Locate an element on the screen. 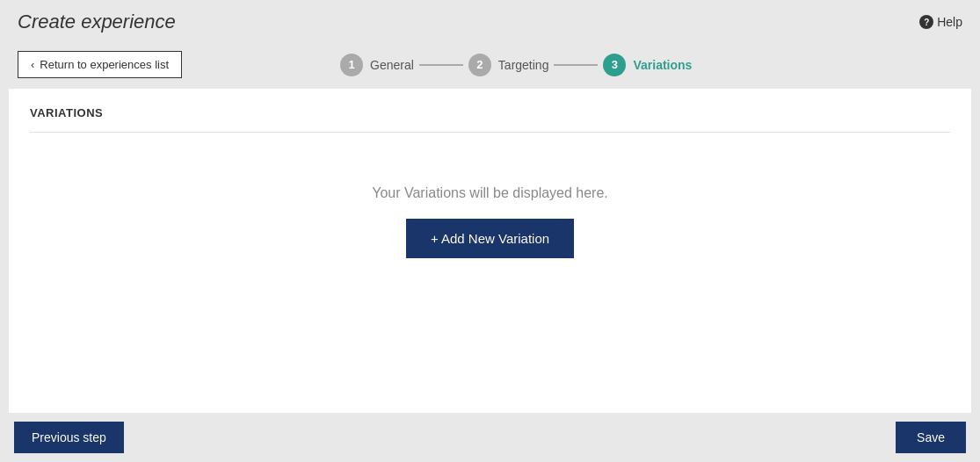  add-new-variation-button: + Add New Variation is located at coordinates (490, 239).